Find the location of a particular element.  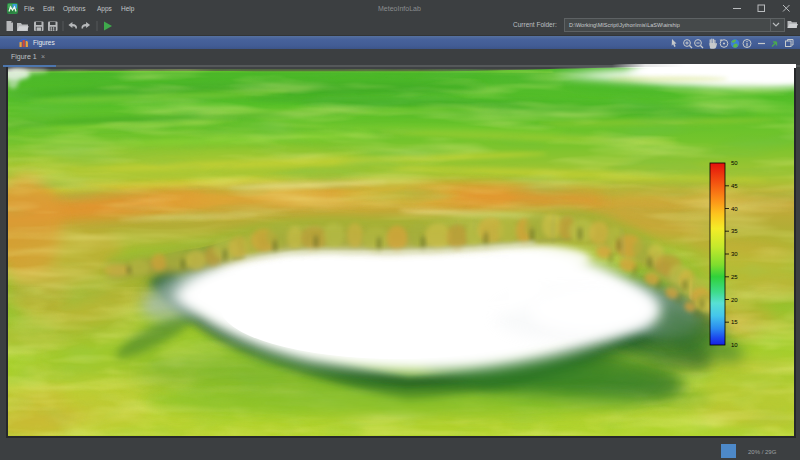

svg-text: 25 is located at coordinates (734, 277).